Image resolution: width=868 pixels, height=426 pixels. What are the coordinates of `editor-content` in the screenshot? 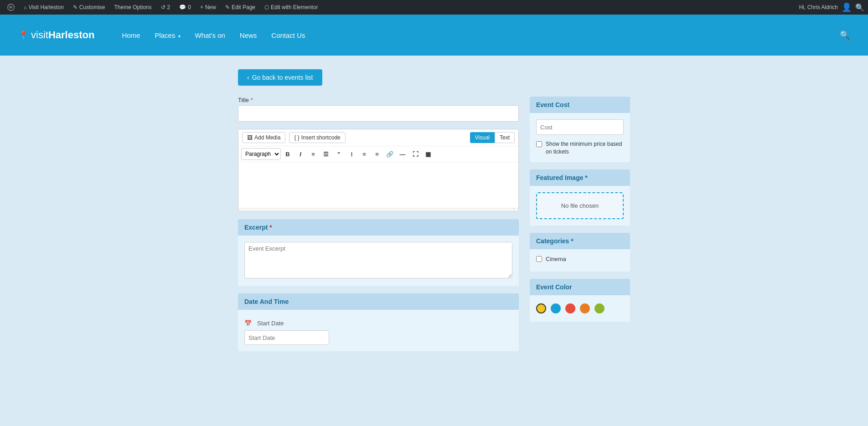 It's located at (378, 185).